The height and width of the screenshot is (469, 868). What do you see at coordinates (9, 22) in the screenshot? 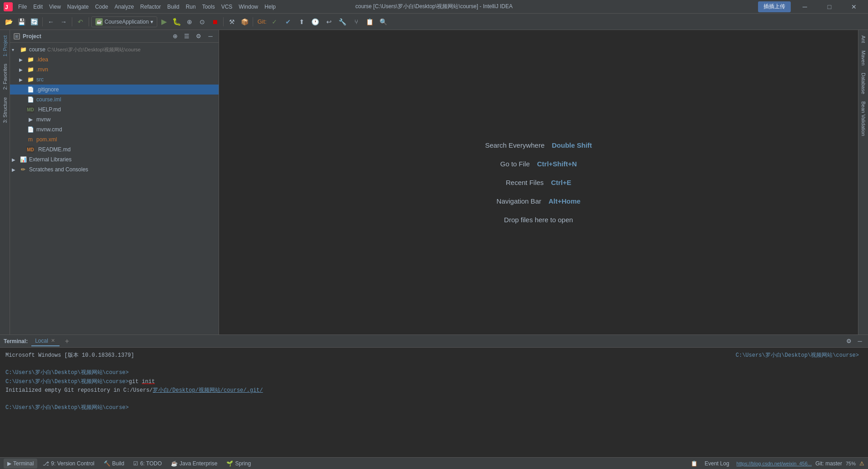
I see `open-folder-button: 📂` at bounding box center [9, 22].